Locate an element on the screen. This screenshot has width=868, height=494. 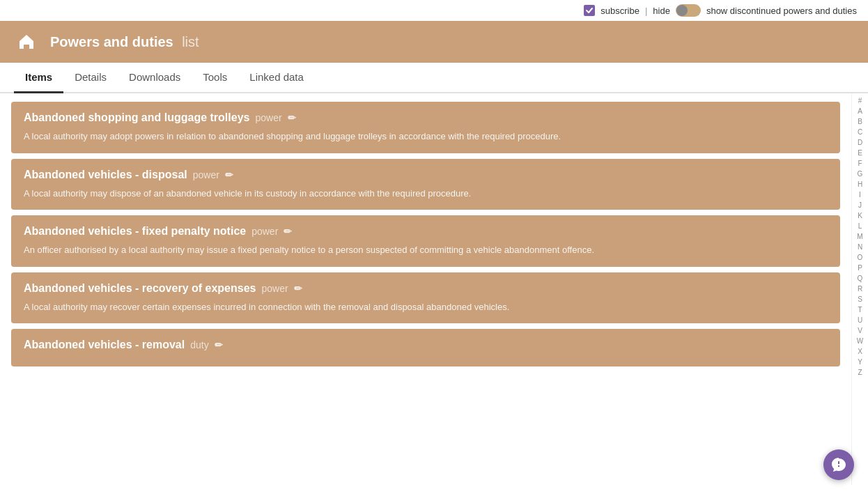
list-item: Abandoned vehicles - fixed penalty notic… is located at coordinates (426, 241).